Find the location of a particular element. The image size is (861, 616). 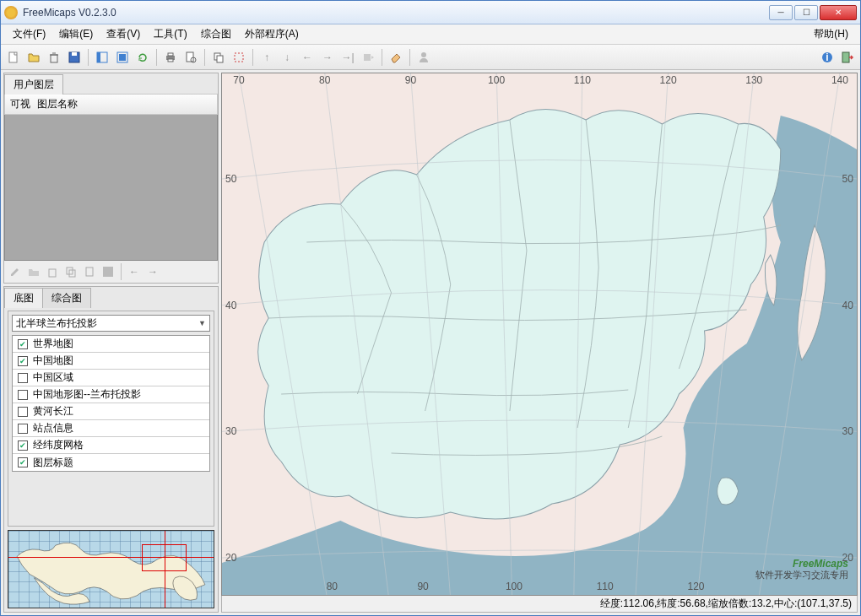

layer-next-icon: → is located at coordinates (153, 272).